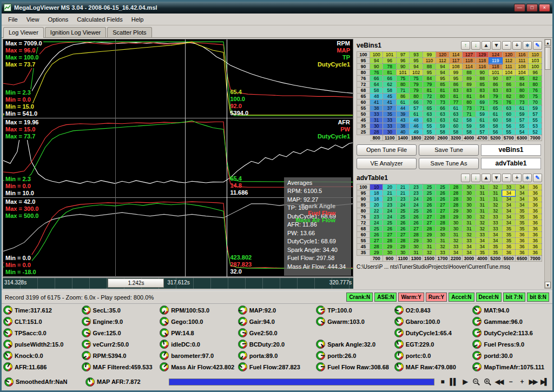 The width and height of the screenshot is (554, 392). I want to click on table-cell: 22, so click(377, 211).